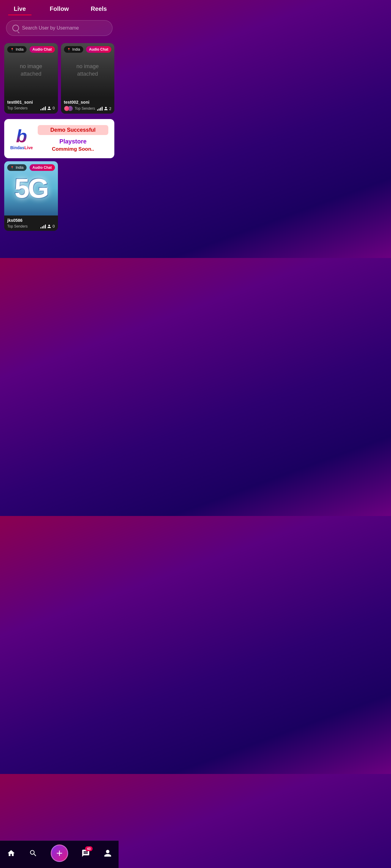 Image resolution: width=391 pixels, height=868 pixels. Describe the element at coordinates (17, 108) in the screenshot. I see `top-senders-1: Top Senders` at that location.